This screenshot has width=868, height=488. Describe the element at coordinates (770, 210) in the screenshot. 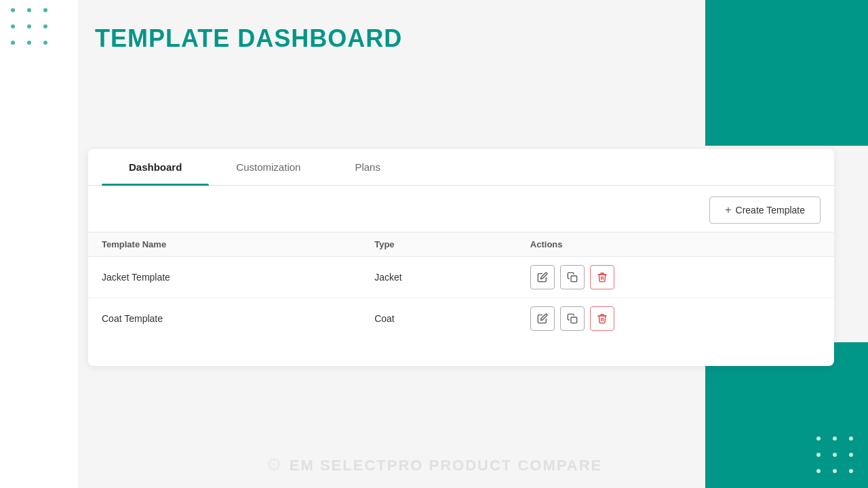

I see `create-template-label: Create Template` at that location.